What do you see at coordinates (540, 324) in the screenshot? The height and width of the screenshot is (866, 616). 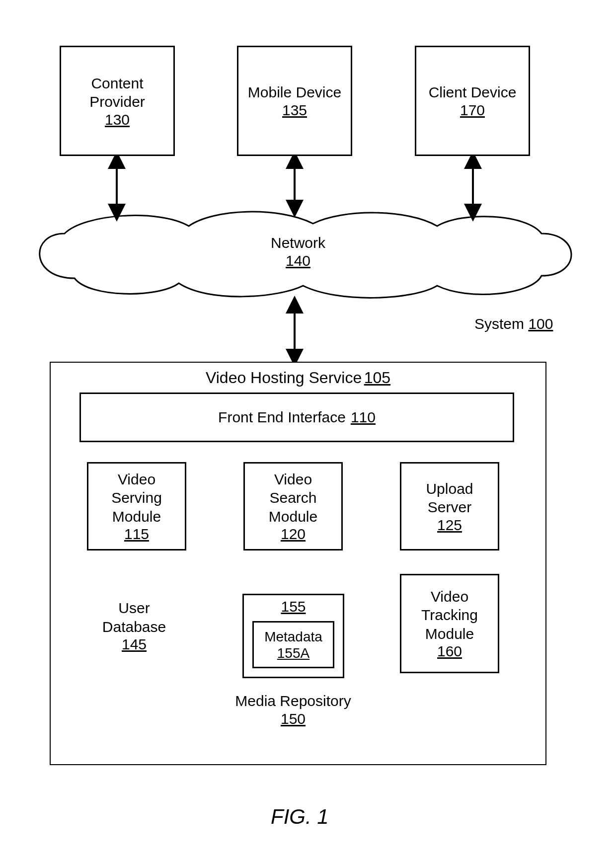 I see `system-ref: 100` at bounding box center [540, 324].